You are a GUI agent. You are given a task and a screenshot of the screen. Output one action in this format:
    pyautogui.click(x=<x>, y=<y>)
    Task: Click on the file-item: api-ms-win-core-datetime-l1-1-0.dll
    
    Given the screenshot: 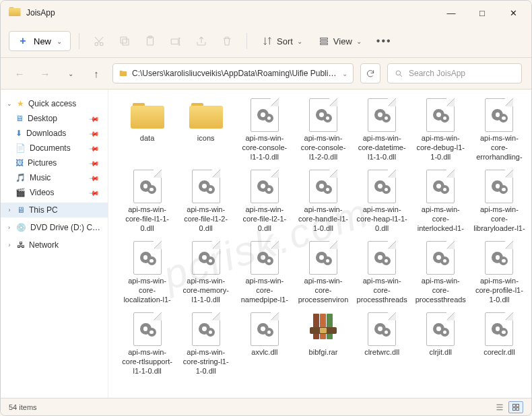 What is the action you would take?
    pyautogui.click(x=383, y=132)
    